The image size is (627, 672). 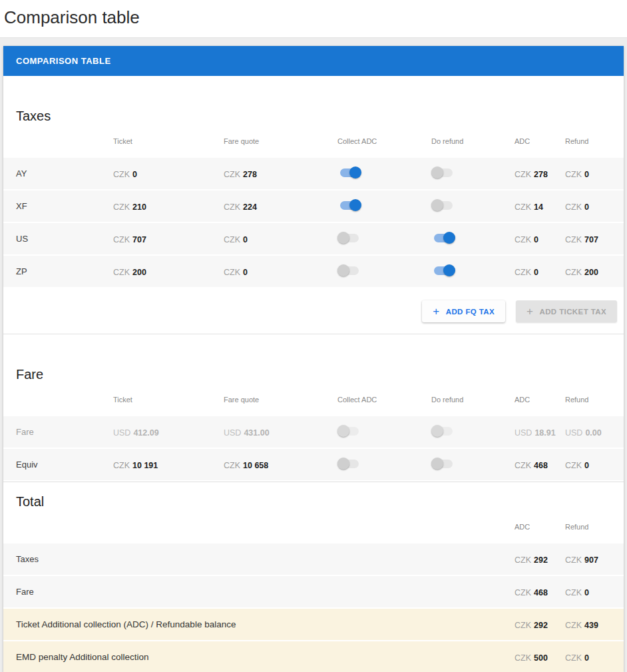 What do you see at coordinates (473, 141) in the screenshot?
I see `column-header-do-refund: Do refund` at bounding box center [473, 141].